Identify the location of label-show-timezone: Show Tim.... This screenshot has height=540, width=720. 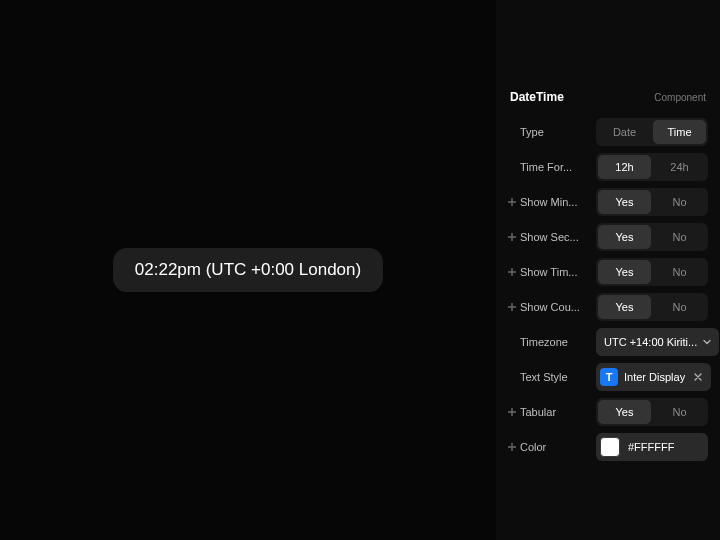
(552, 272).